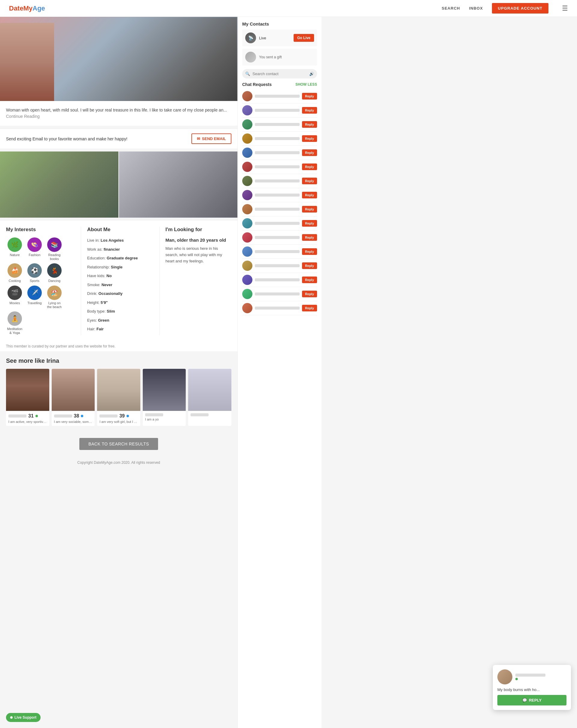 This screenshot has width=577, height=728. I want to click on smoke-row: Smoke: Never, so click(120, 285).